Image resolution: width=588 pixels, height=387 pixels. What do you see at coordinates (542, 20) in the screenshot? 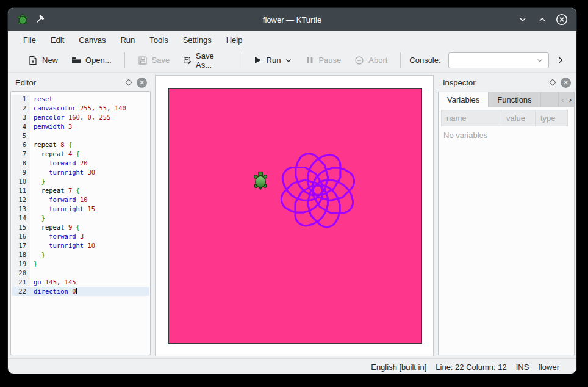
I see `chevron-up-icon` at bounding box center [542, 20].